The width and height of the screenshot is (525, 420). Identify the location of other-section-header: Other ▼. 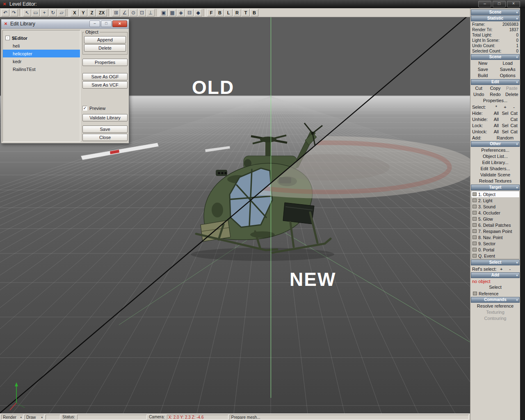
(495, 144).